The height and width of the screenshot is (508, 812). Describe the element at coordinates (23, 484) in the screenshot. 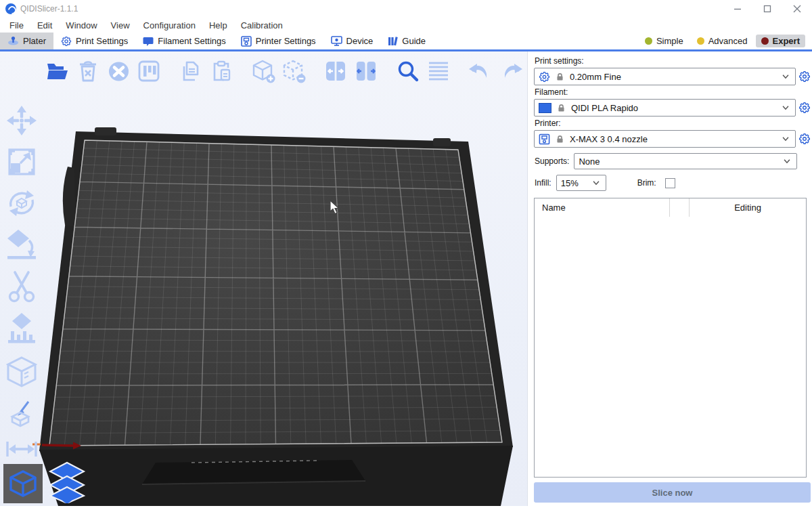

I see `3d-editor-view-button` at that location.